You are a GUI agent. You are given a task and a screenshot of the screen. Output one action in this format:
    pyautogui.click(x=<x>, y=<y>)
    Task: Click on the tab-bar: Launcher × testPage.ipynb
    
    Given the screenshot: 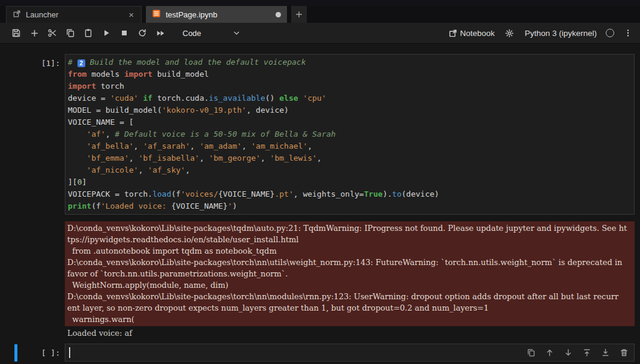 What is the action you would take?
    pyautogui.click(x=320, y=14)
    